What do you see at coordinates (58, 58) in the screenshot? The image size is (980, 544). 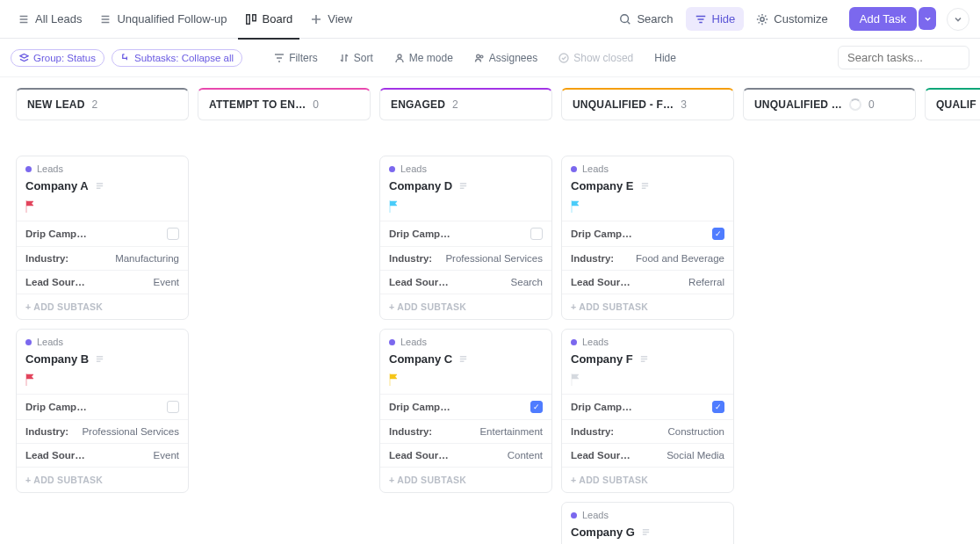 I see `group-pill: Group: Status` at bounding box center [58, 58].